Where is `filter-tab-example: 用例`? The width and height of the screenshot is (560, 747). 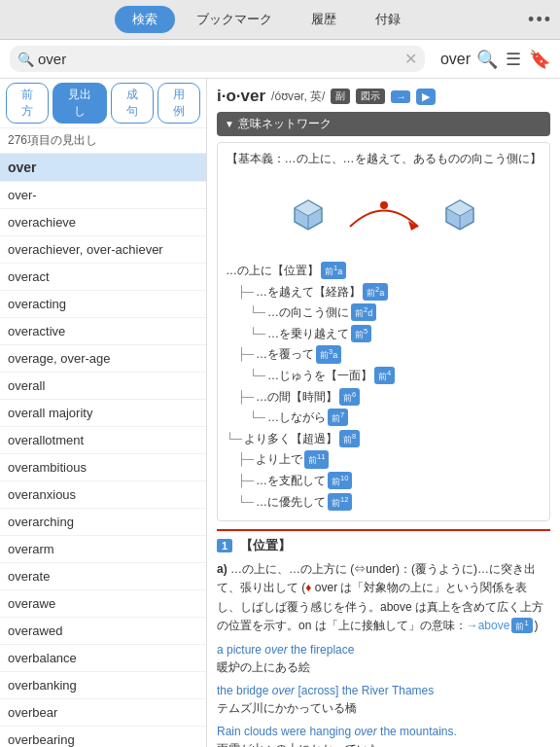 filter-tab-example: 用例 is located at coordinates (179, 103).